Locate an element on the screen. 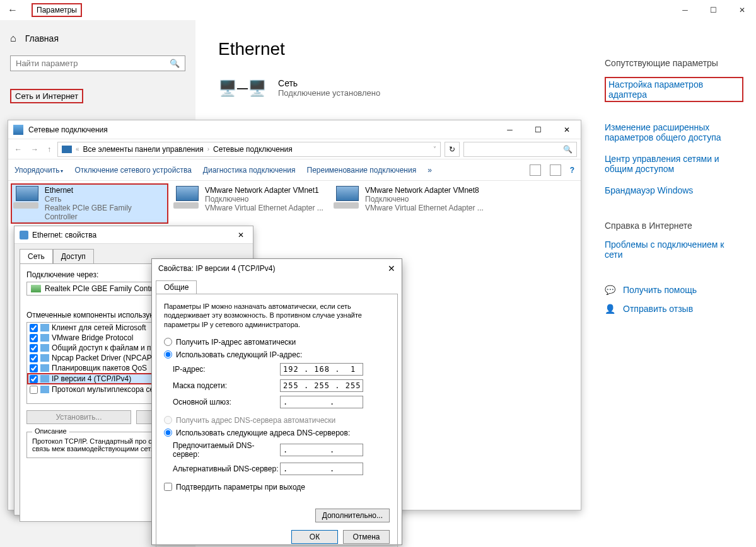 Image resolution: width=756 pixels, height=547 pixels. tab-access: Доступ is located at coordinates (73, 256).